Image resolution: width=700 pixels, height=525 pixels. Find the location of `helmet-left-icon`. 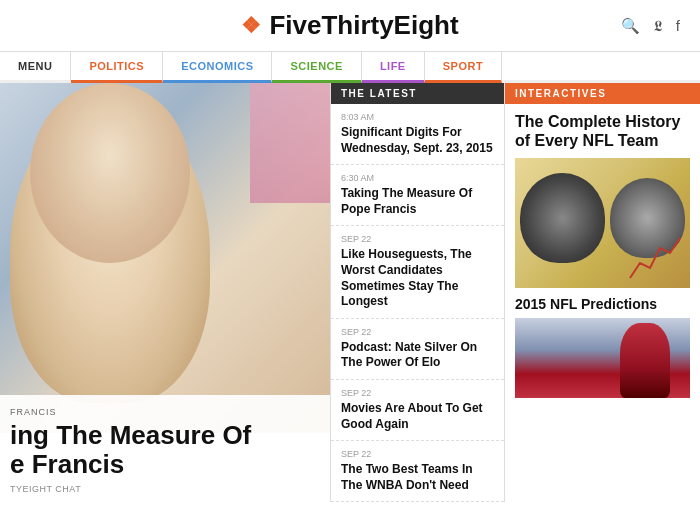

helmet-left-icon is located at coordinates (562, 218).